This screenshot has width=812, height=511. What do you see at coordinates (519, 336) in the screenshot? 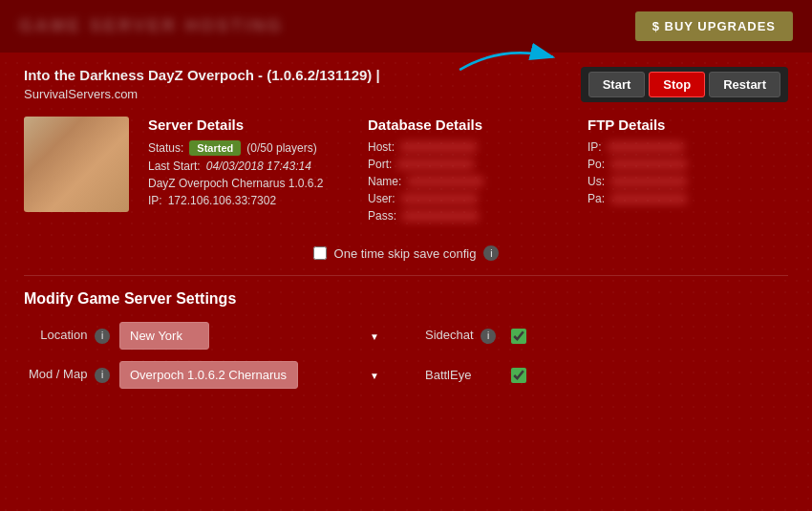
I see `sidechat-checkbox` at bounding box center [519, 336].